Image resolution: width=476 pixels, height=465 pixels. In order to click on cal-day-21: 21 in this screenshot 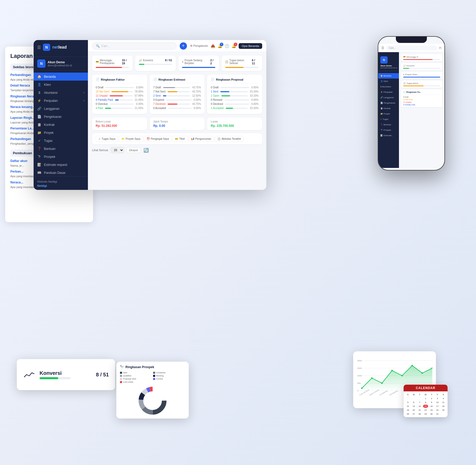, I will do `click(420, 410)`.